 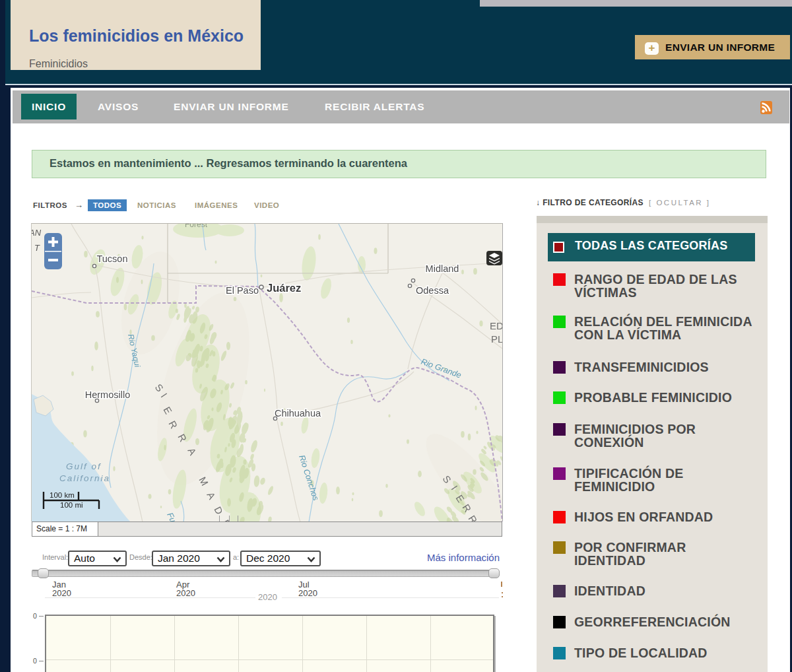 I want to click on svg-text: Juárez, so click(x=284, y=288).